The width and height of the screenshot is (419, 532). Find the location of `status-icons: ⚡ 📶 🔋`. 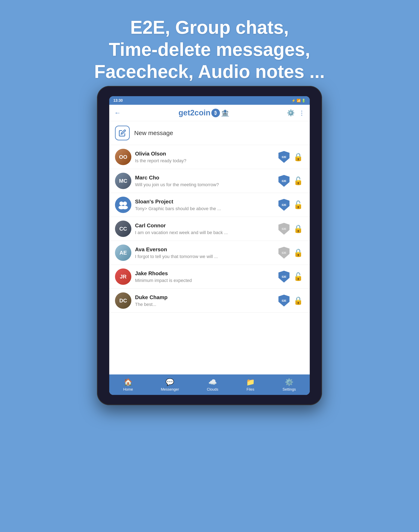

status-icons: ⚡ 📶 🔋 is located at coordinates (299, 101).